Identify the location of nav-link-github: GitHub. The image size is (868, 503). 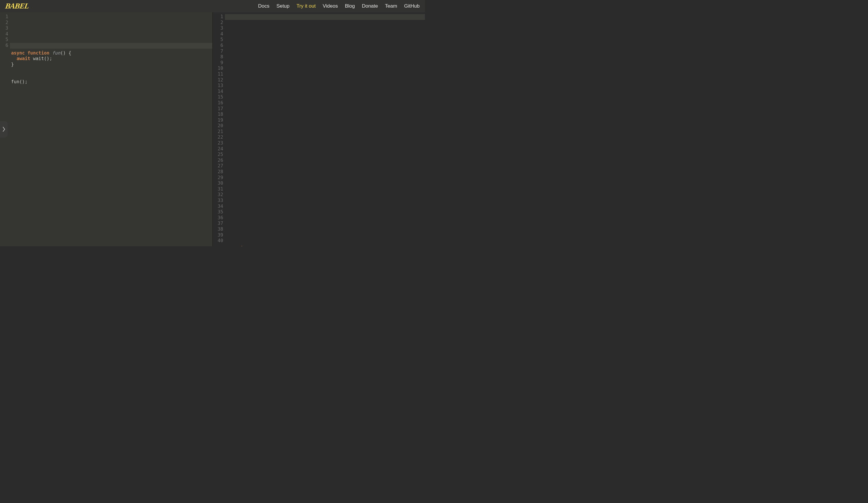
(412, 6).